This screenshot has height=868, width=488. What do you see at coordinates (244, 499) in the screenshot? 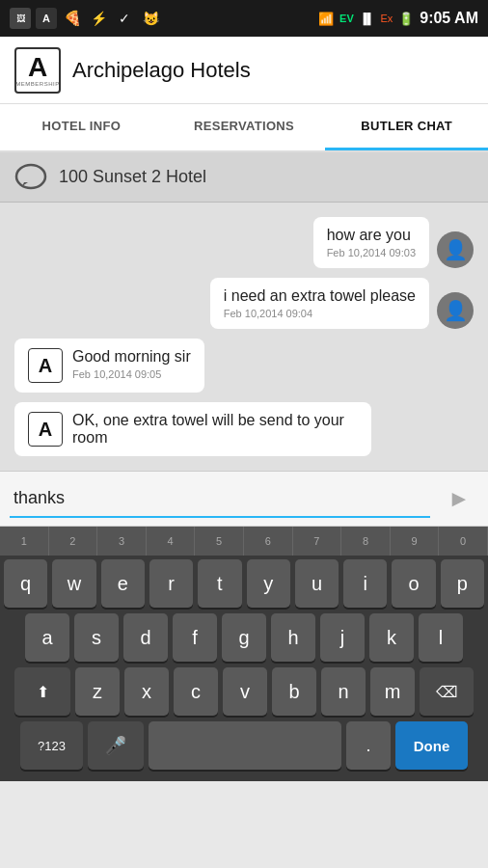
I see `input-area: ►` at bounding box center [244, 499].